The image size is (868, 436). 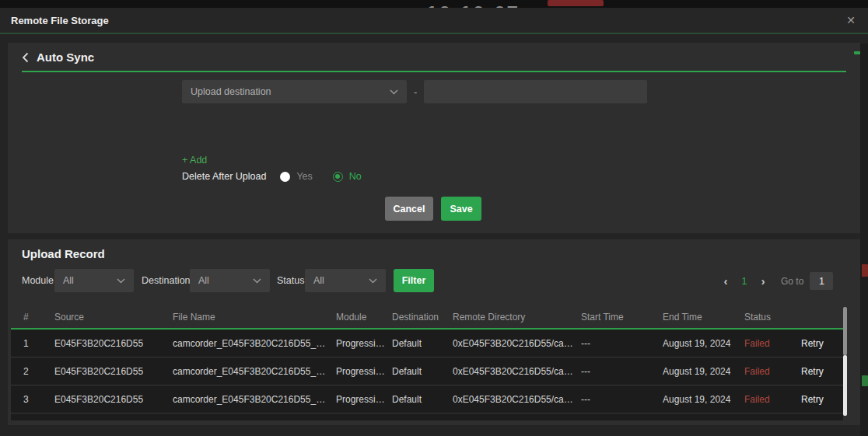 I want to click on delete-after-upload-row: Delete After Upload Yes No, so click(x=272, y=176).